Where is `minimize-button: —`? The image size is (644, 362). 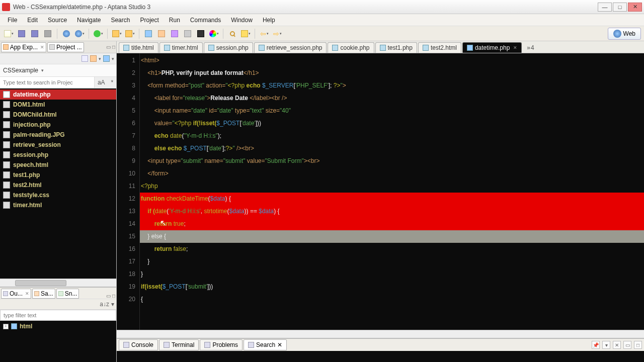
minimize-button: — is located at coordinates (605, 7).